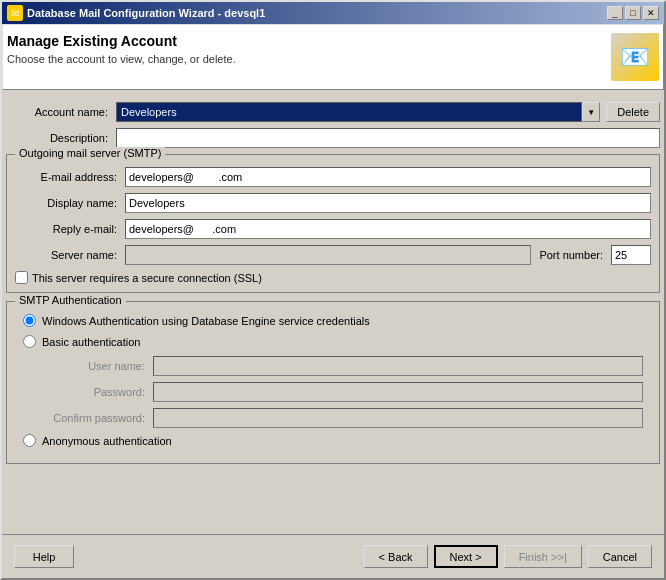 The image size is (666, 580). I want to click on maximize-button: □, so click(633, 13).